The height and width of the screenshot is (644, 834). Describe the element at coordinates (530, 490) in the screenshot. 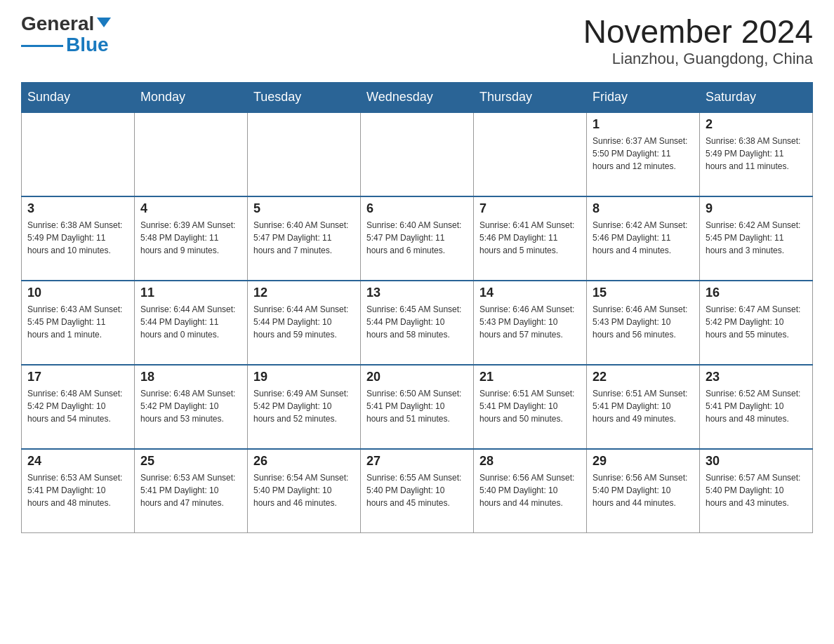

I see `day-info: Sunrise: 6:56 AM Sunset: 5:40 PM Dayligh…` at that location.